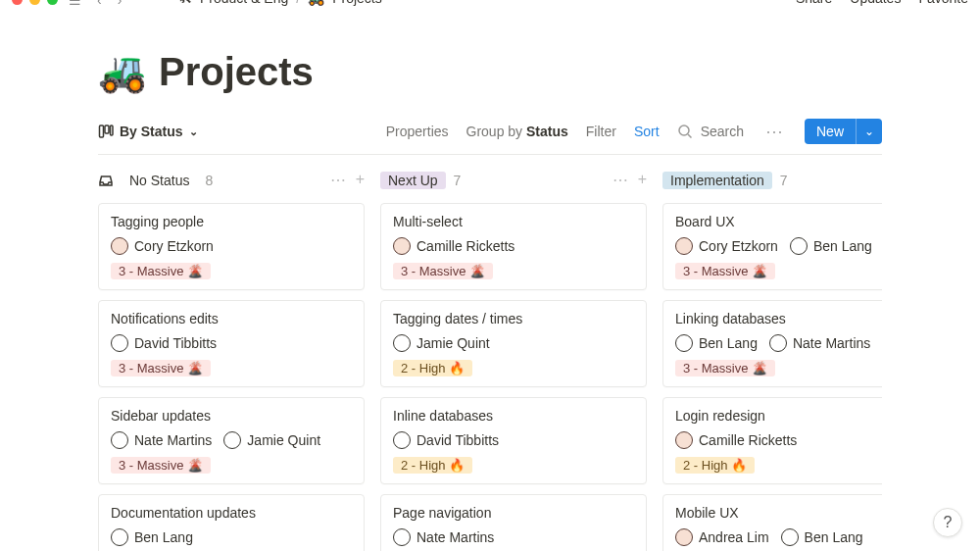  Describe the element at coordinates (120, 4) in the screenshot. I see `nav-forward-icon: ›` at that location.